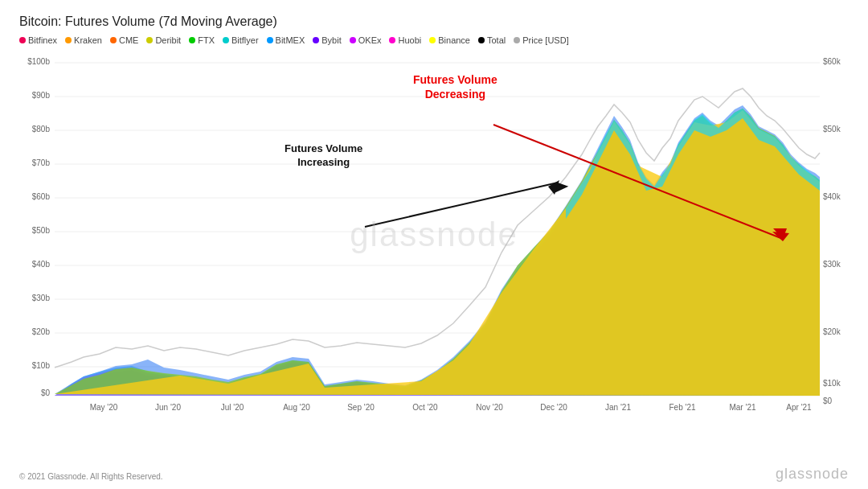  What do you see at coordinates (323, 156) in the screenshot?
I see `annotation-increasing: Futures VolumeIncreasing` at bounding box center [323, 156].